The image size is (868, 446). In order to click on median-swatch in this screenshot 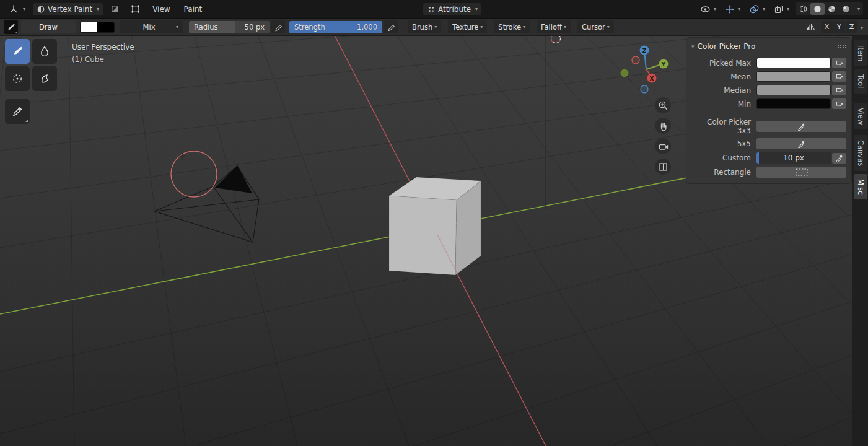, I will do `click(794, 90)`.